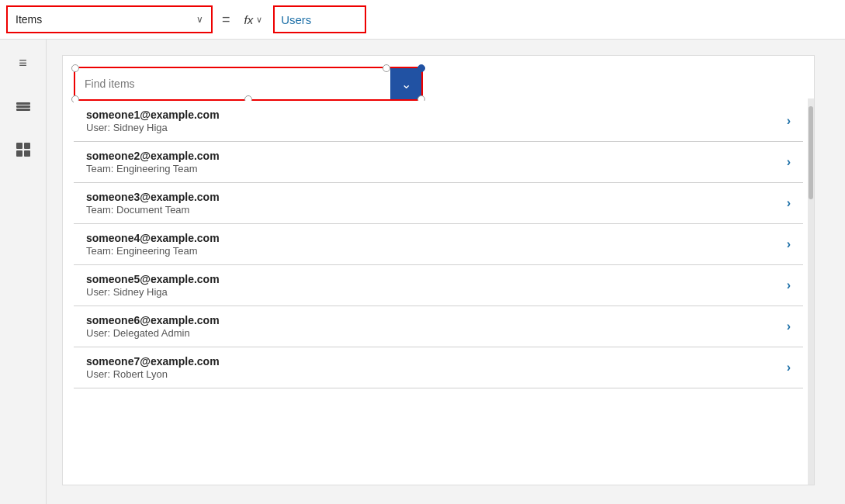 The image size is (845, 504). What do you see at coordinates (153, 368) in the screenshot?
I see `list-item-text: someone7@example.com User: Robert Lyon` at bounding box center [153, 368].